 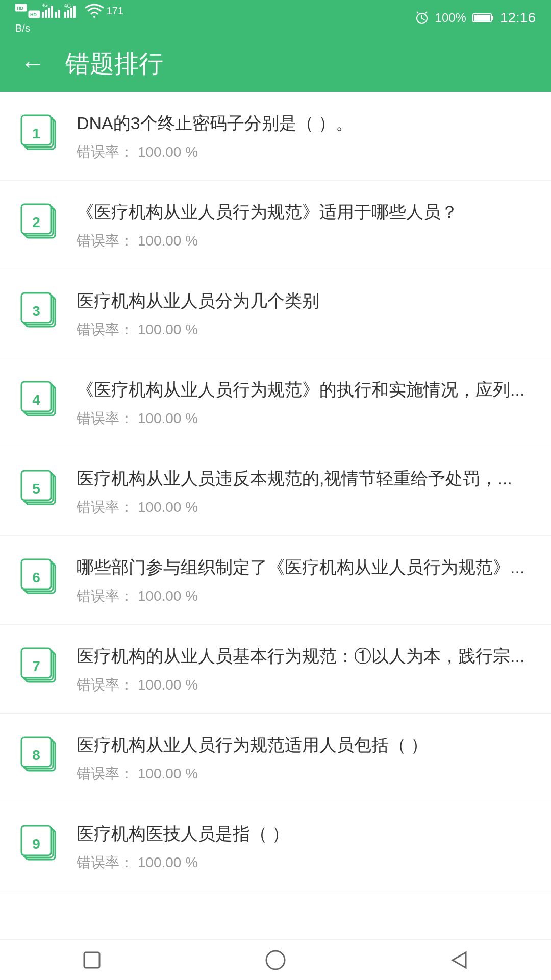 I want to click on item-question: DNA的3个终止密码子分别是（ ）。, so click(x=304, y=124).